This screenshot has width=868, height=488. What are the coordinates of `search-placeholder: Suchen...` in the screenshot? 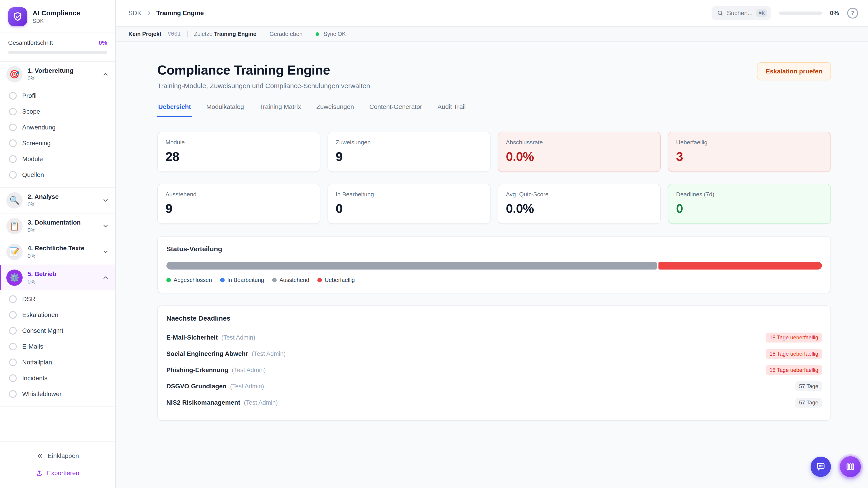 It's located at (740, 13).